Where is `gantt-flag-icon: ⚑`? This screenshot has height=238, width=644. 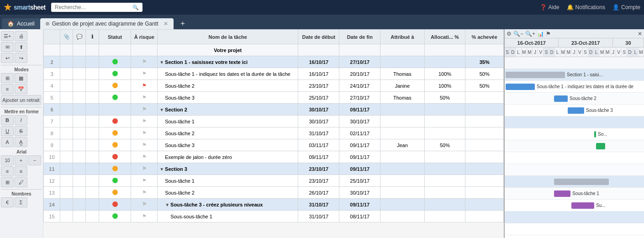 gantt-flag-icon: ⚑ is located at coordinates (548, 34).